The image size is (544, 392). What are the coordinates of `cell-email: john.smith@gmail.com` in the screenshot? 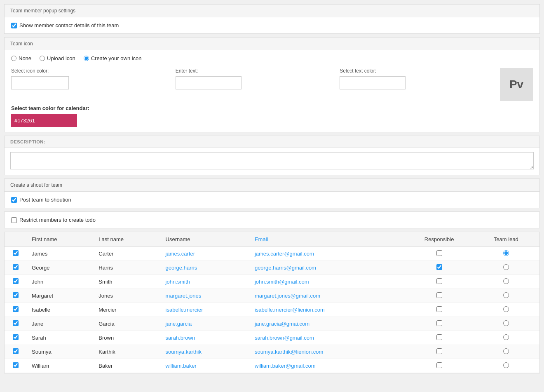 It's located at (328, 282).